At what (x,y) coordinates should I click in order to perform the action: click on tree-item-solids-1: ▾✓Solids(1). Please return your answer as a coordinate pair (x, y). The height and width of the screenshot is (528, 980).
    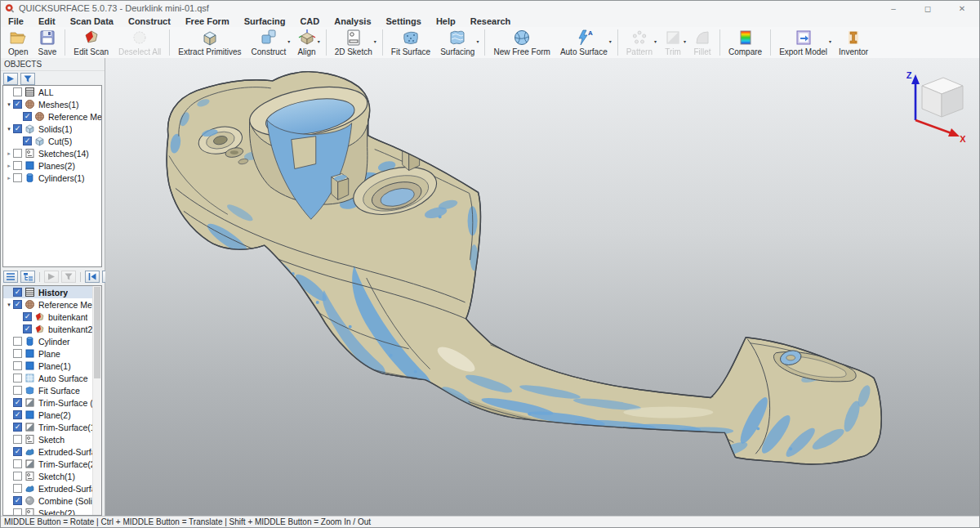
    Looking at the image, I should click on (52, 129).